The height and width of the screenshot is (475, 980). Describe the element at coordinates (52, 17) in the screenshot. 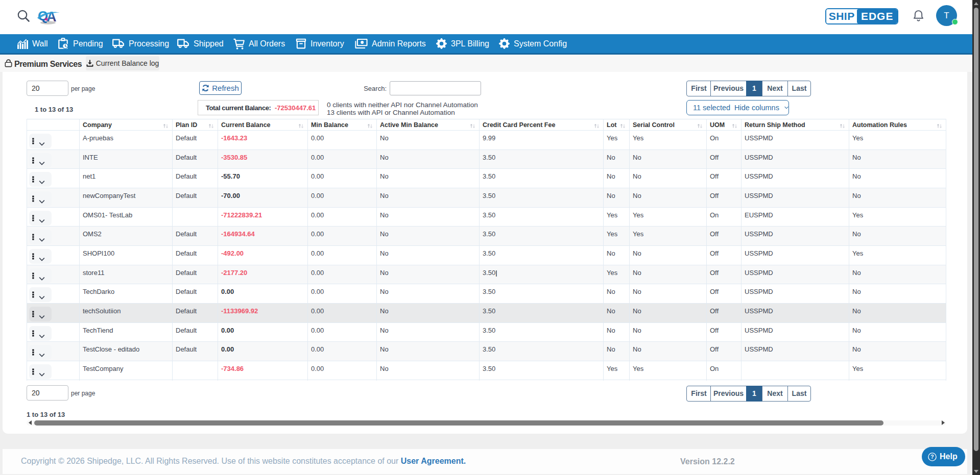

I see `svg-text: A` at that location.